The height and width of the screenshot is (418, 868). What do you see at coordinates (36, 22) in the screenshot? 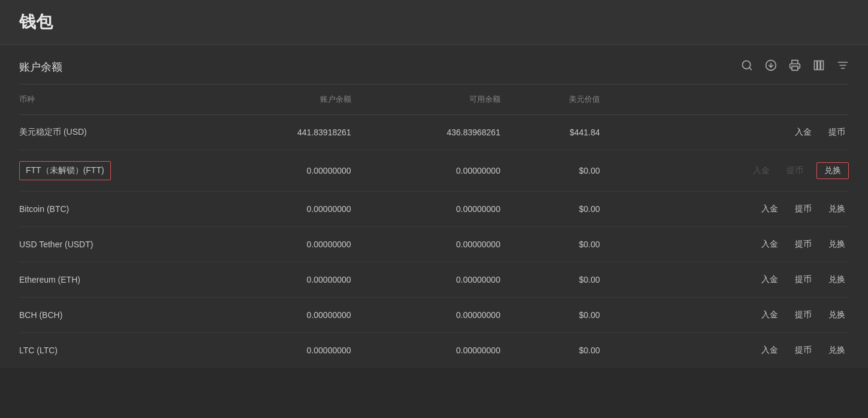
I see `page-title: 钱包` at bounding box center [36, 22].